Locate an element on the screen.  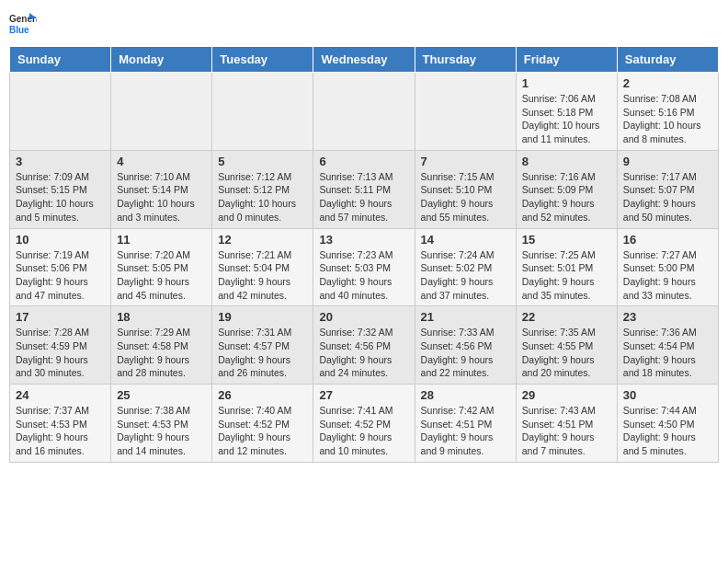
calendar-header-row: SundayMondayTuesdayWednesdayThursdayFrid… is located at coordinates (364, 60).